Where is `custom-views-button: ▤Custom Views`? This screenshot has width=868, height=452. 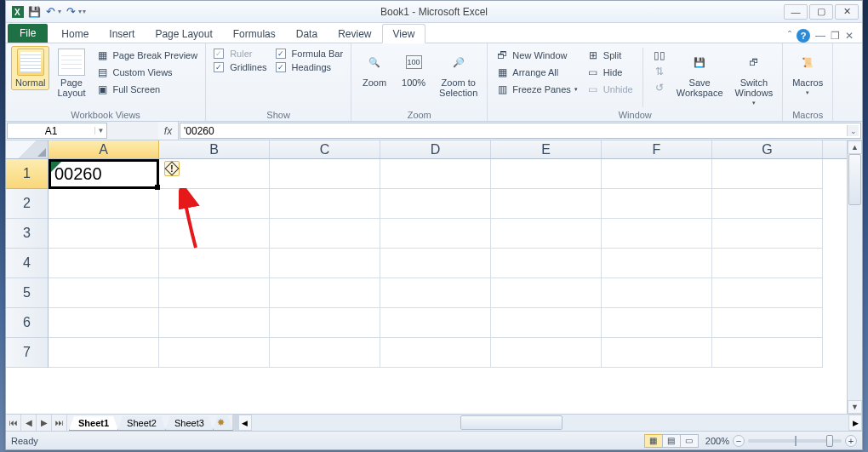
custom-views-button: ▤Custom Views is located at coordinates (146, 72).